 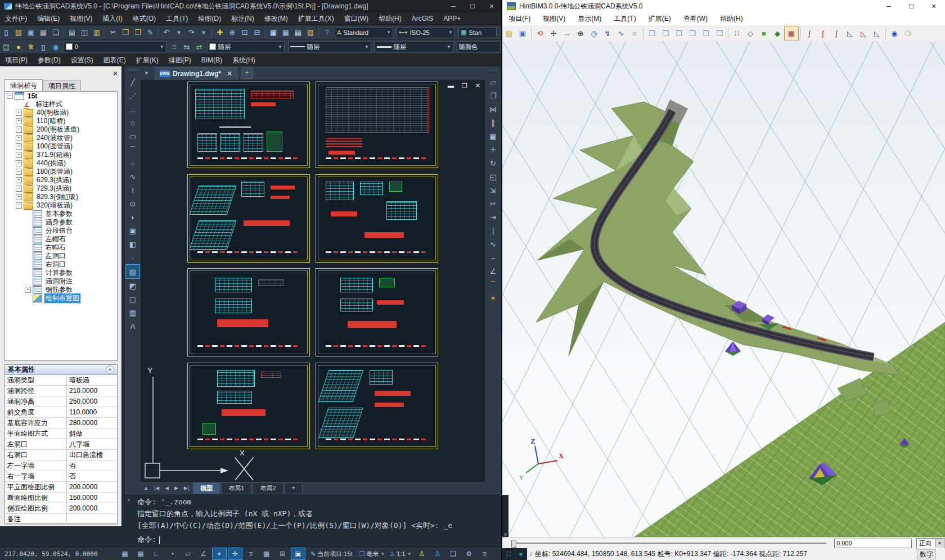 I want to click on redo-icon: ↷, so click(x=191, y=33).